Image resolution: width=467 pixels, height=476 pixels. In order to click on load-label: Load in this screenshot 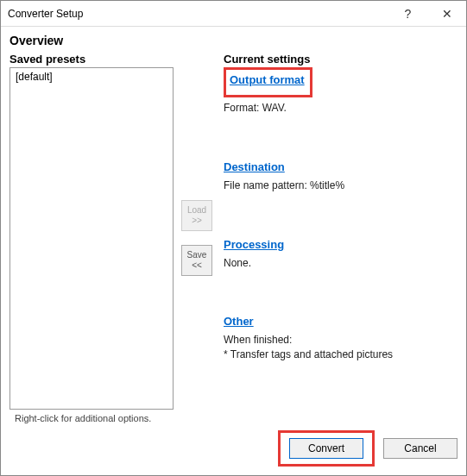, I will do `click(197, 210)`.